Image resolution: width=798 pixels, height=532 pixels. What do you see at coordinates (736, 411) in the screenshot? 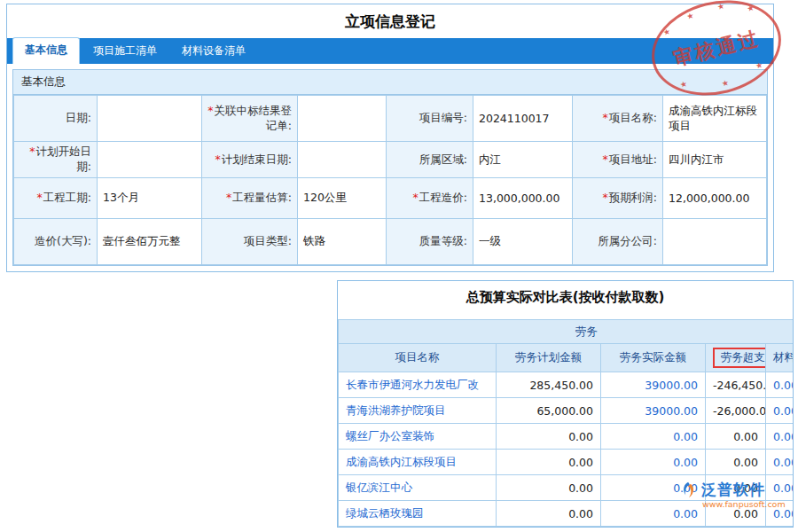
I see `overrun-amount: -26,000.00` at bounding box center [736, 411].